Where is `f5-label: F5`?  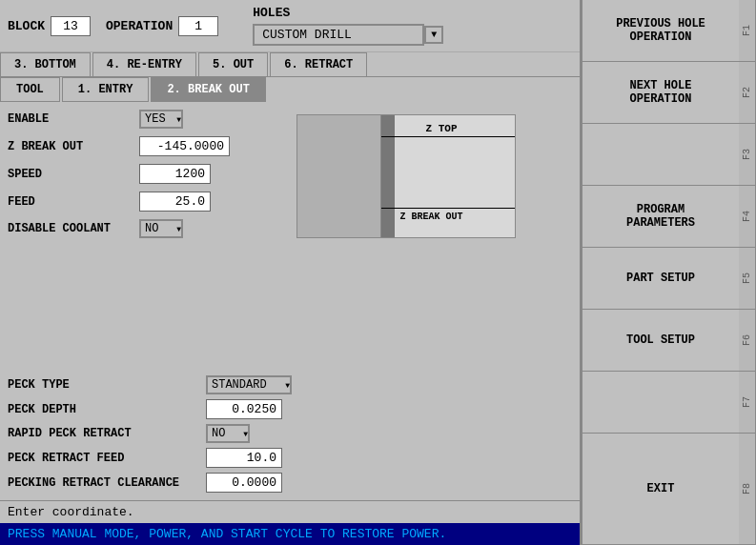 f5-label: F5 is located at coordinates (747, 278).